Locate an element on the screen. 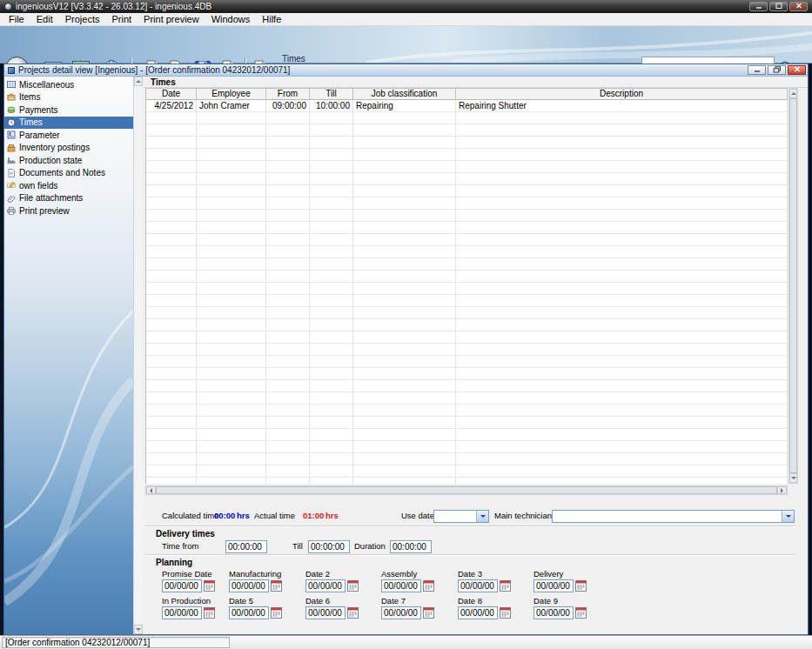 The height and width of the screenshot is (649, 812). column-header-employee: Employee is located at coordinates (232, 94).